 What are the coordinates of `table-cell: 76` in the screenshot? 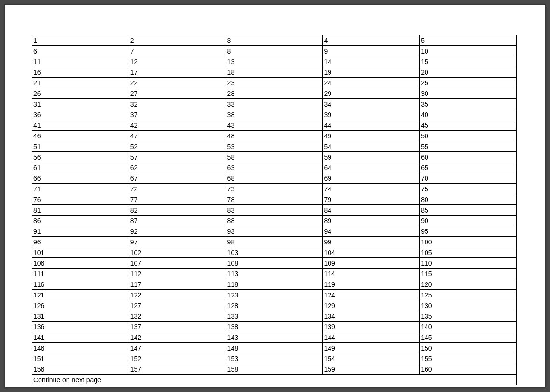 It's located at (81, 200).